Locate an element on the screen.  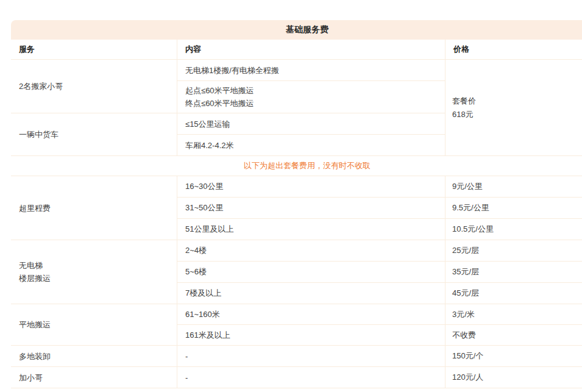
column-header-content: 内容 is located at coordinates (311, 49).